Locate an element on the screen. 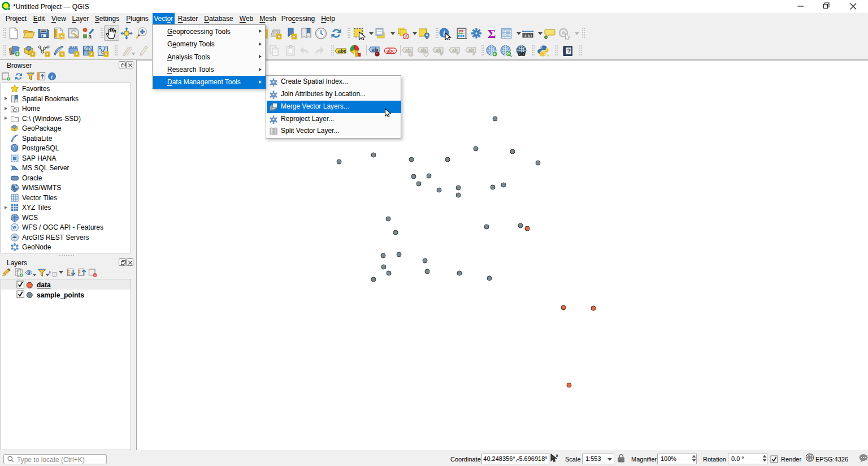  svg-text: Σ is located at coordinates (492, 33).